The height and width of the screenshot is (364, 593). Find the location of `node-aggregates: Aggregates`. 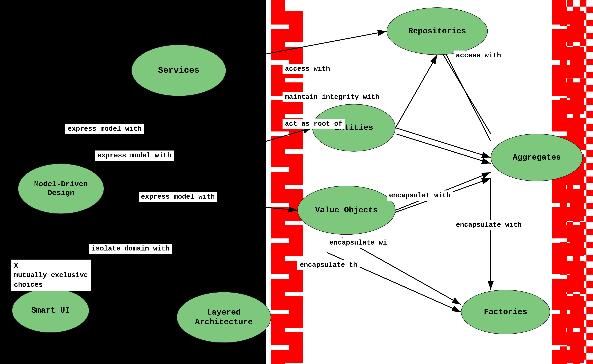

node-aggregates: Aggregates is located at coordinates (537, 157).